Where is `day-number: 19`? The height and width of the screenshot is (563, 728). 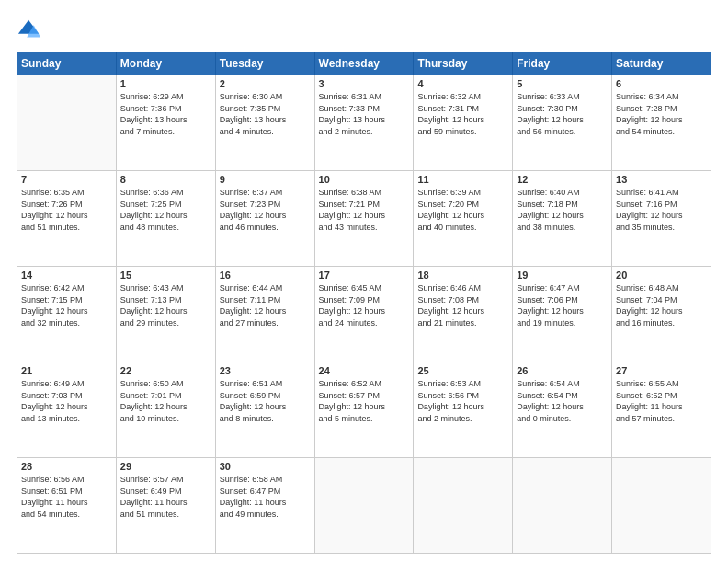 day-number: 19 is located at coordinates (563, 275).